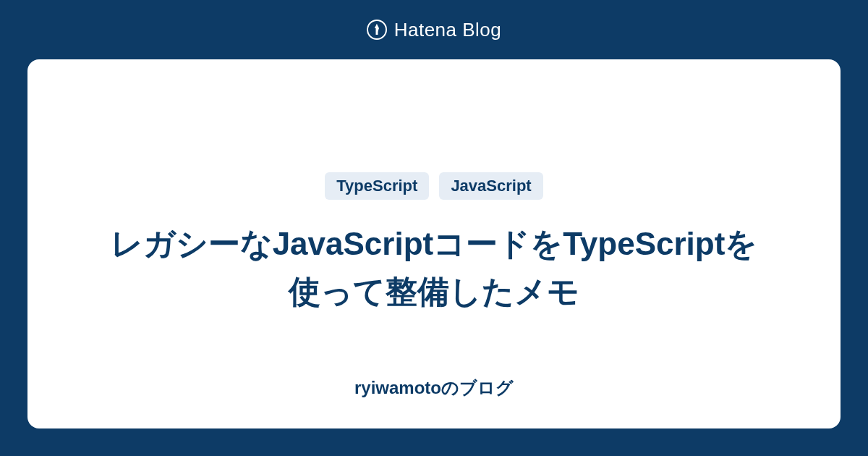  What do you see at coordinates (490, 186) in the screenshot?
I see `tag: JavaScript` at bounding box center [490, 186].